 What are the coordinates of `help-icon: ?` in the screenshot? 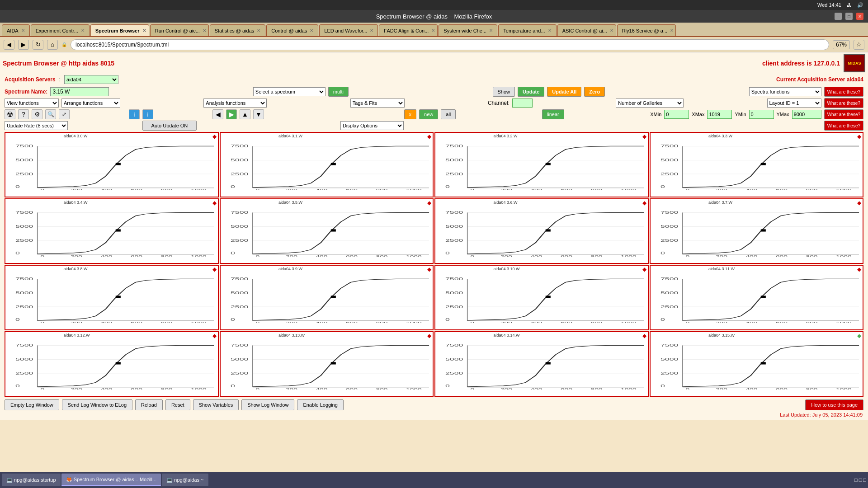 It's located at (24, 114).